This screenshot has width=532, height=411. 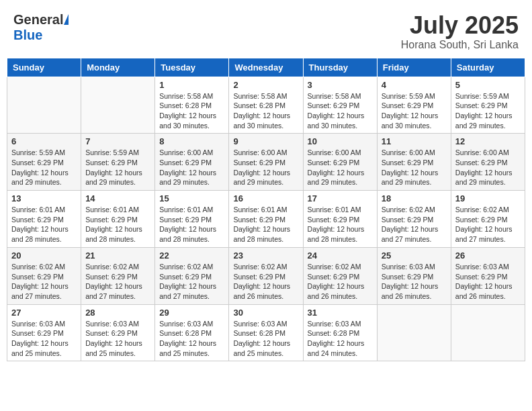 I want to click on day-number: 5, so click(x=488, y=85).